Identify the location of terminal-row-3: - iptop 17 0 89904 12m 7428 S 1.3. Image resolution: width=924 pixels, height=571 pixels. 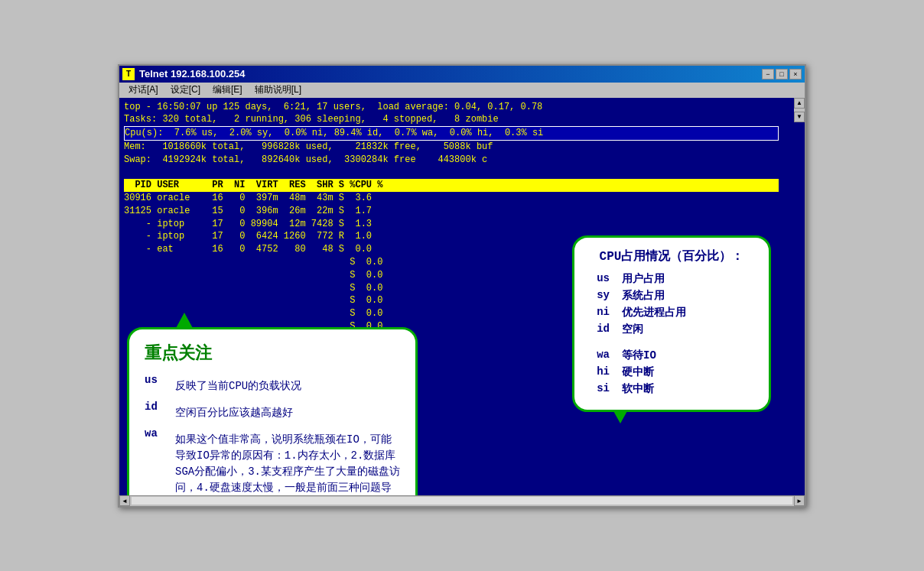
(451, 225).